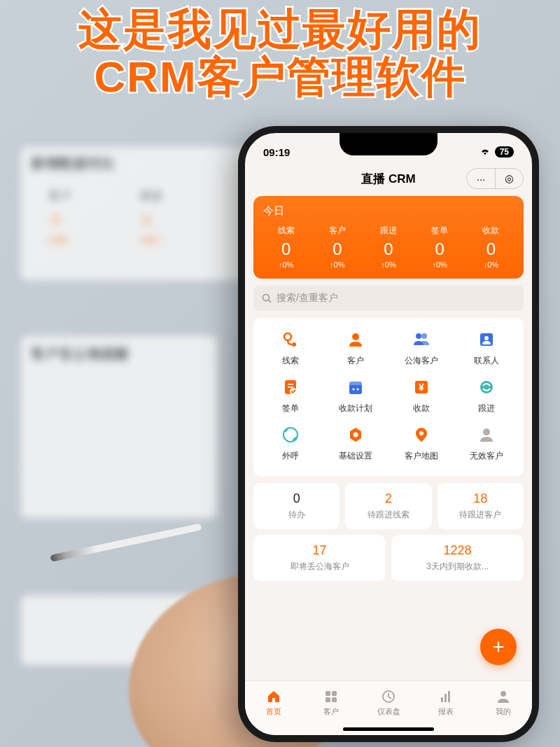 This screenshot has height=747, width=560. What do you see at coordinates (274, 711) in the screenshot?
I see `tab-label: 首页` at bounding box center [274, 711].